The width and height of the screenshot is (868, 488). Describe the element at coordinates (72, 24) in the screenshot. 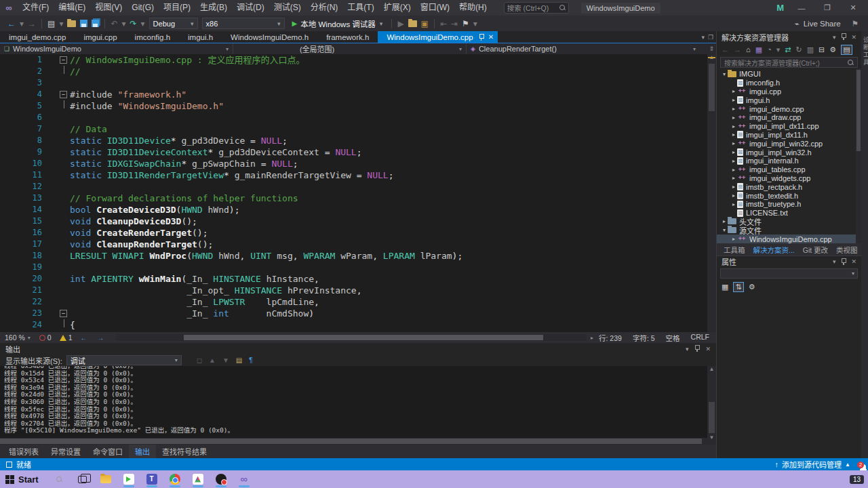

I see `open-file-icon` at that location.